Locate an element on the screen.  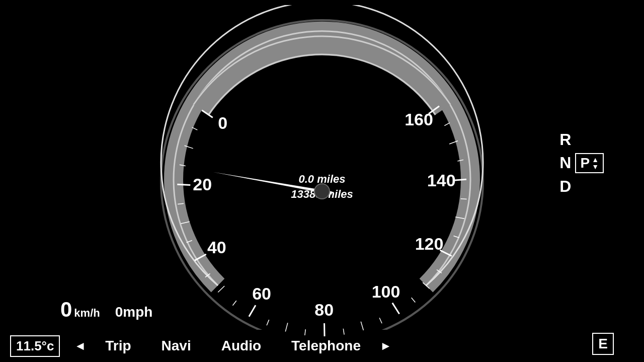
nav-left-arrow: ◄ is located at coordinates (80, 346).